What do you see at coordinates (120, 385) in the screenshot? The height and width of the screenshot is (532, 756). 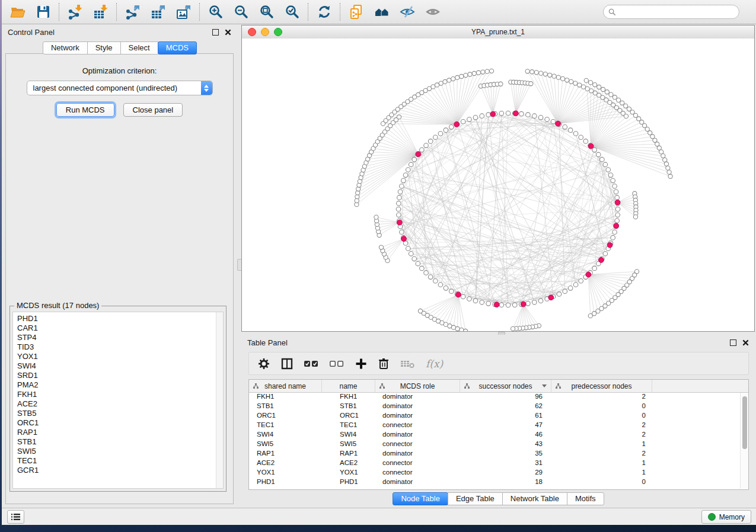 I see `mcds-result-node: PMA2` at bounding box center [120, 385].